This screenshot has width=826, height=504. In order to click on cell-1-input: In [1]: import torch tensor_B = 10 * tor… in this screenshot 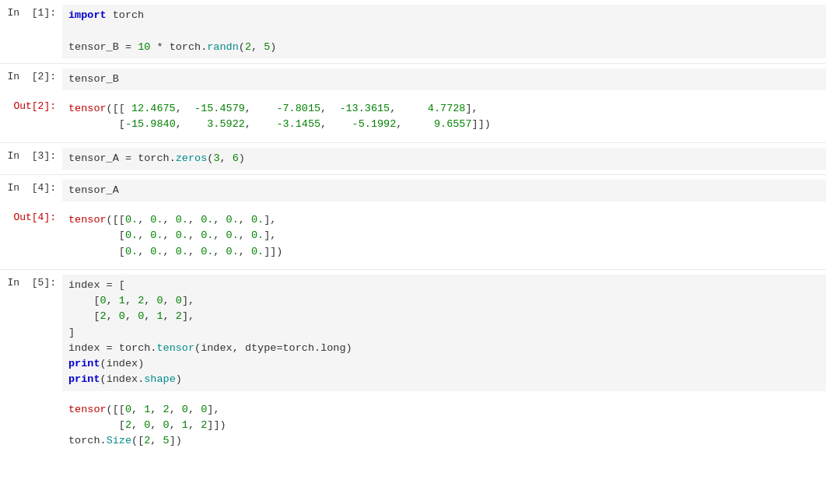, I will do `click(413, 31)`.